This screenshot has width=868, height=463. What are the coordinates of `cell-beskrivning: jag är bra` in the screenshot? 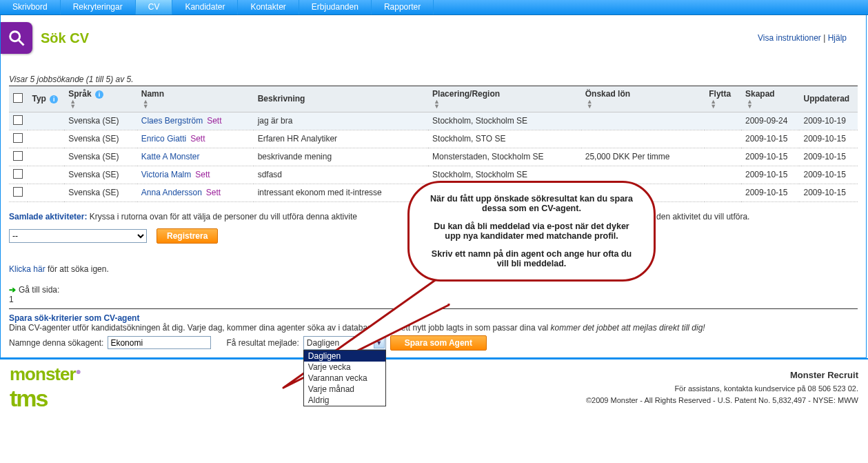 It's located at (341, 121).